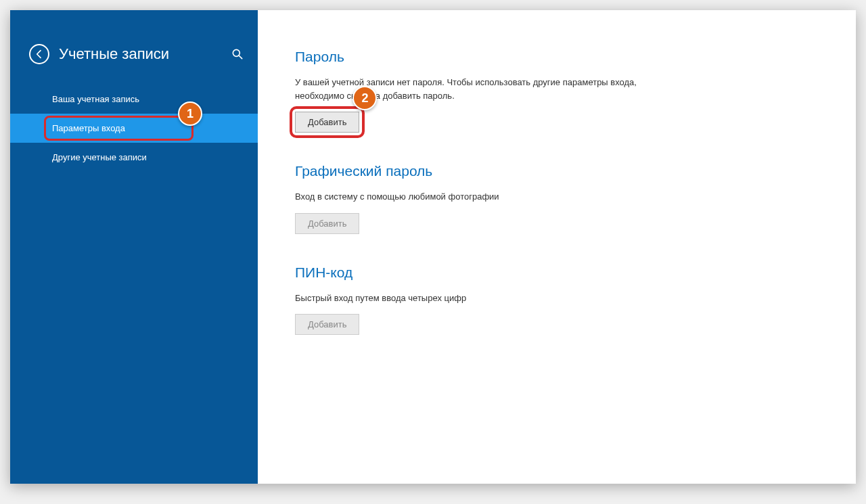  I want to click on add-picture-password-button: Добавить, so click(327, 223).